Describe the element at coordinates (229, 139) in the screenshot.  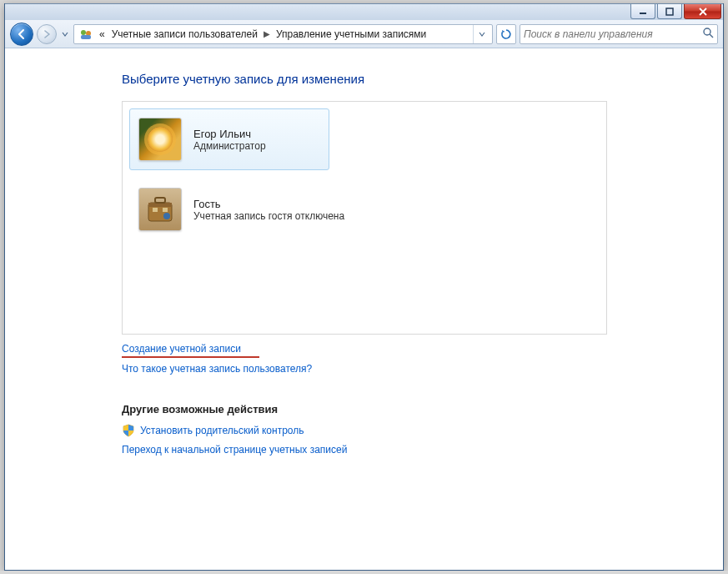
I see `account-item-admin: Егор Ильич Администратор` at that location.